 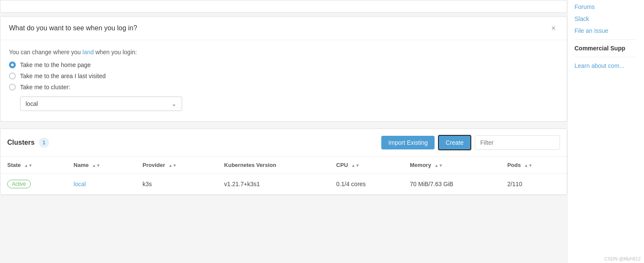 What do you see at coordinates (274, 184) in the screenshot?
I see `cell-k8s-version: v1.21.7+k3s1` at bounding box center [274, 184].